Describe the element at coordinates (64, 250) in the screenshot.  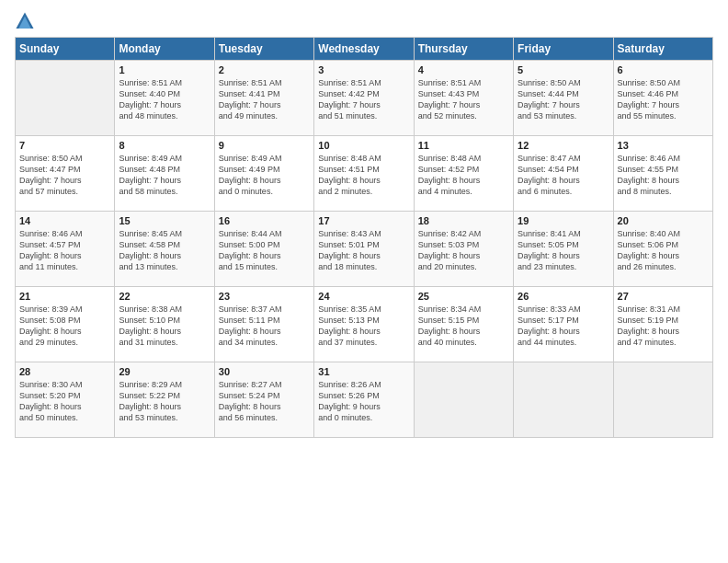
I see `day-info: Sunrise: 8:46 AM Sunset: 4:57 PM Dayligh…` at that location.